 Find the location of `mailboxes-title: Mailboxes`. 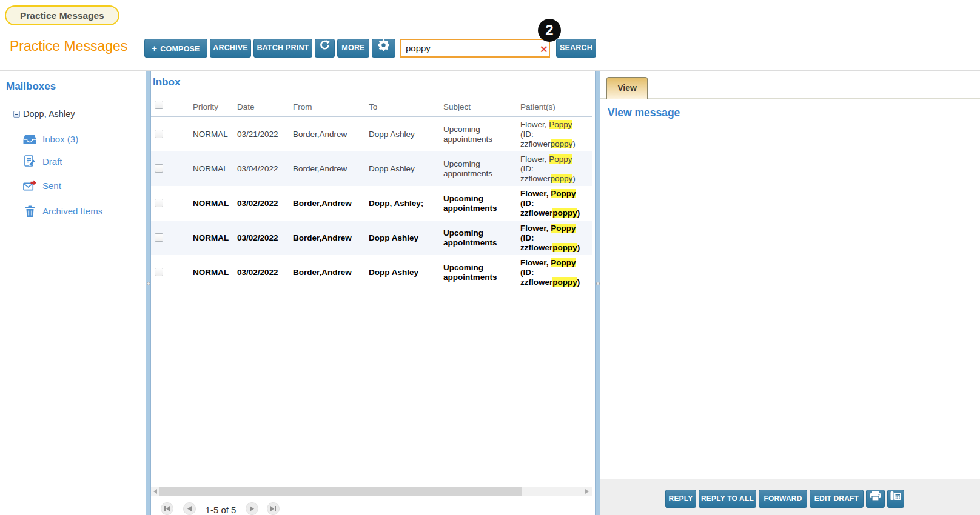

mailboxes-title: Mailboxes is located at coordinates (31, 87).